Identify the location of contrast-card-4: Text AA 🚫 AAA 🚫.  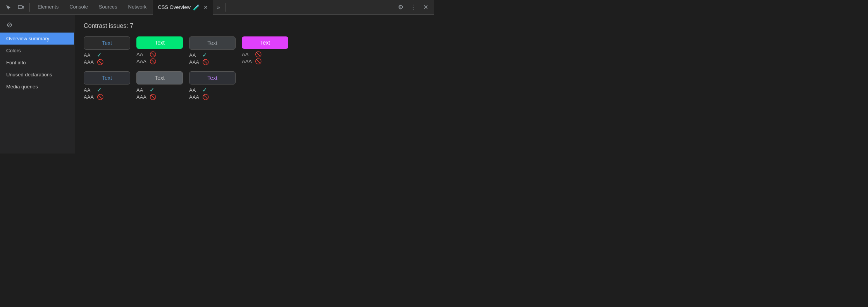
(265, 50).